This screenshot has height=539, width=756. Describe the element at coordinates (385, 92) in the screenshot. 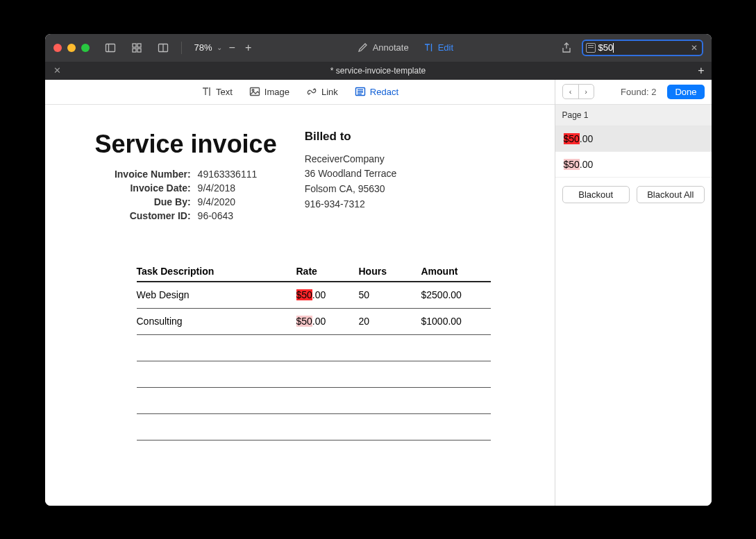

I see `tool-redact-label: Redact` at that location.